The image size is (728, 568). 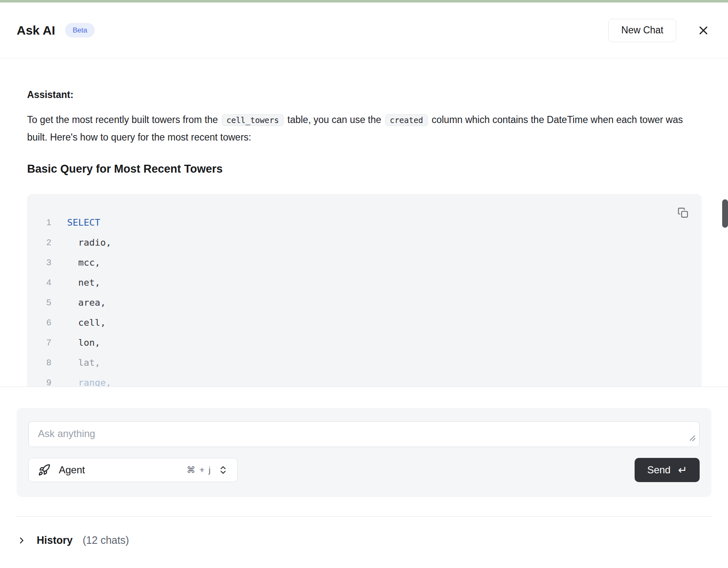 I want to click on scrollbar-thumb, so click(x=725, y=214).